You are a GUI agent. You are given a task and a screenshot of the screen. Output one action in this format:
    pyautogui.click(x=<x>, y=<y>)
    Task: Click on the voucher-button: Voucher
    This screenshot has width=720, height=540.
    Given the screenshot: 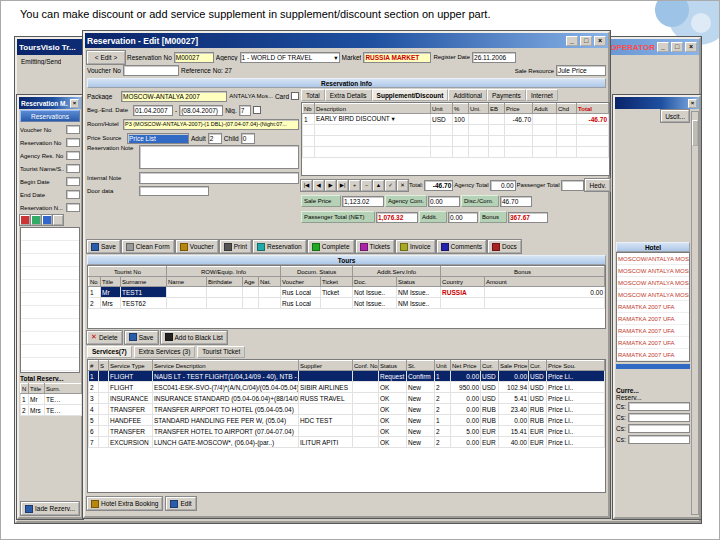 What is the action you would take?
    pyautogui.click(x=197, y=246)
    